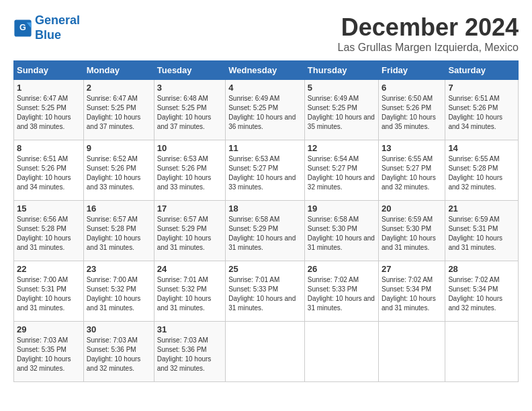  I want to click on day-info: Sunrise: 7:02 AM Sunset: 5:34 PM Dayligh…, so click(482, 294).